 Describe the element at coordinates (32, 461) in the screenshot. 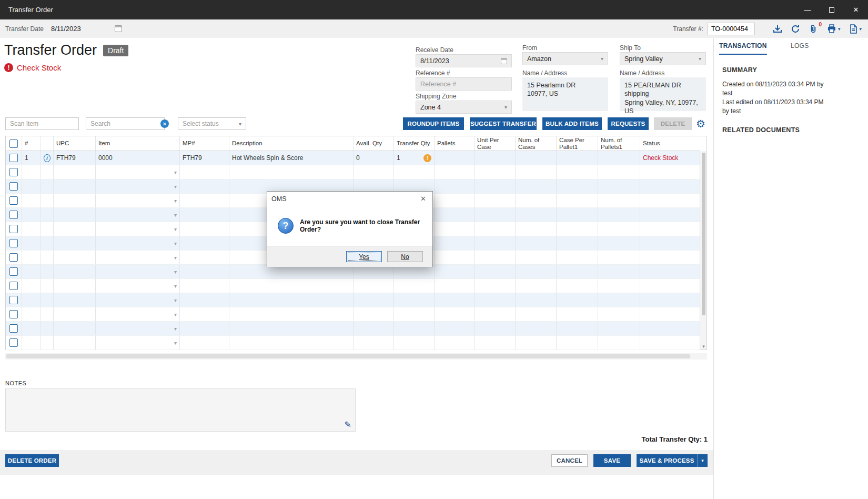

I see `delete-order-button: DELETE ORDER` at that location.